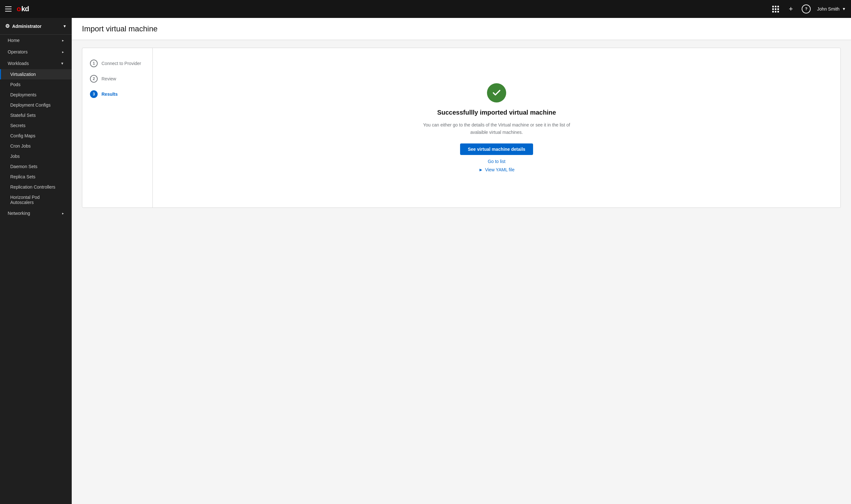 The image size is (851, 504). What do you see at coordinates (36, 85) in the screenshot?
I see `sidebar-item-pods: Pods` at bounding box center [36, 85].